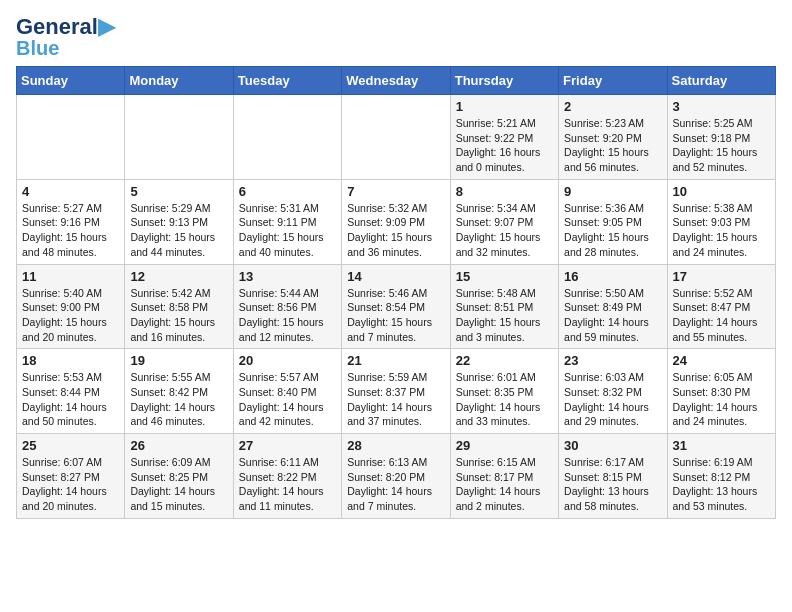 The image size is (792, 612). What do you see at coordinates (722, 316) in the screenshot?
I see `cell-content: Sunrise: 5:52 AM Sunset: 8:47 PM Dayligh…` at bounding box center [722, 316].